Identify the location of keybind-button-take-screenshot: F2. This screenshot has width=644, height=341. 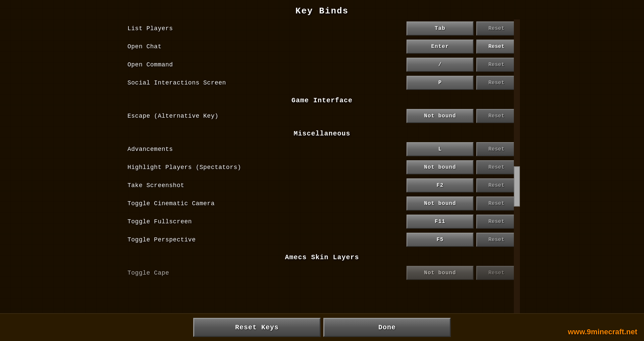
(440, 185).